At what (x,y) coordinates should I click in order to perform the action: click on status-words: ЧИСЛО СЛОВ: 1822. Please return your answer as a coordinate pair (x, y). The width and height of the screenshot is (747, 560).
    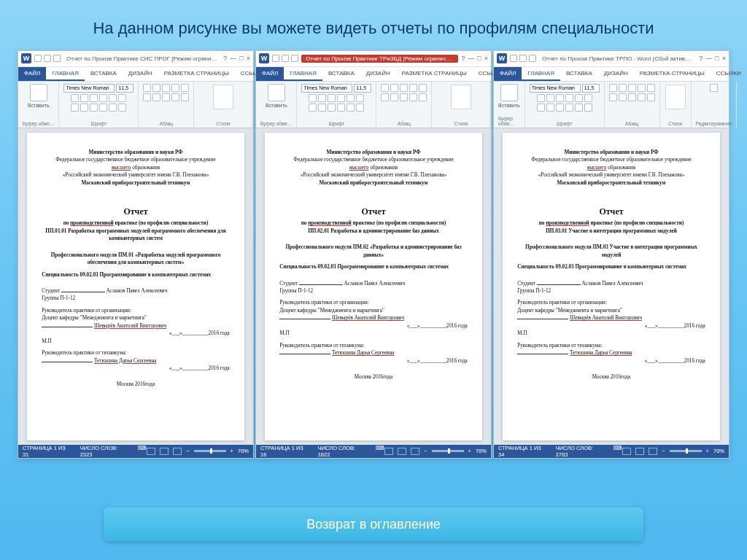
    Looking at the image, I should click on (344, 451).